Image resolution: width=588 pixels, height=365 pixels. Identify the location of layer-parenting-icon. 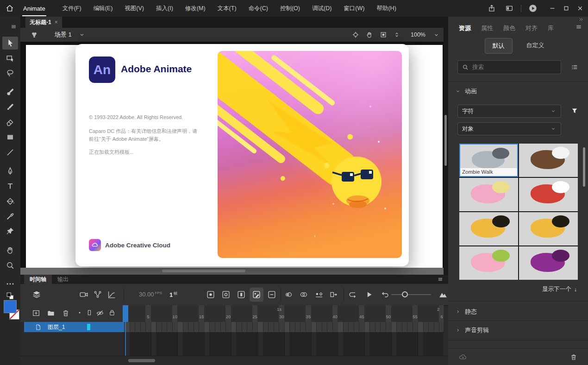
(98, 295).